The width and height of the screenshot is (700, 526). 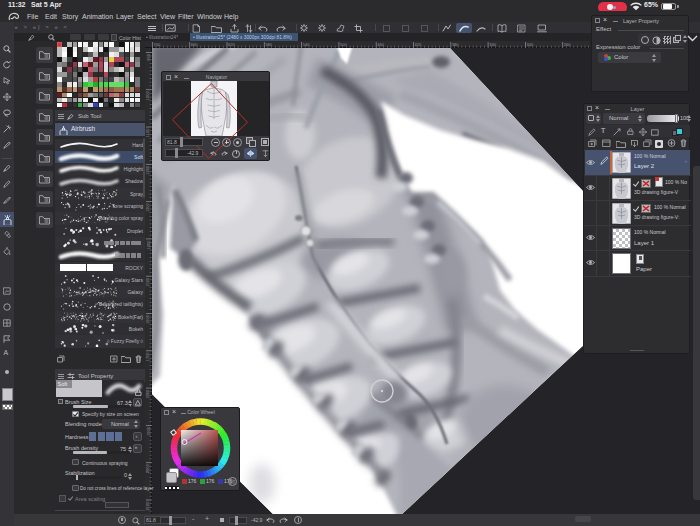 What do you see at coordinates (148, 357) in the screenshot?
I see `svg-text: 1700` at bounding box center [148, 357].